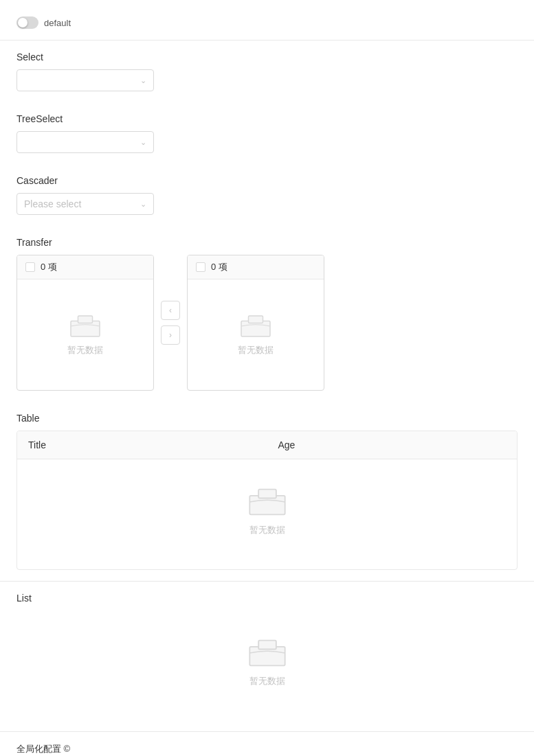 Image resolution: width=534 pixels, height=756 pixels. What do you see at coordinates (267, 418) in the screenshot?
I see `table-title: Table` at bounding box center [267, 418].